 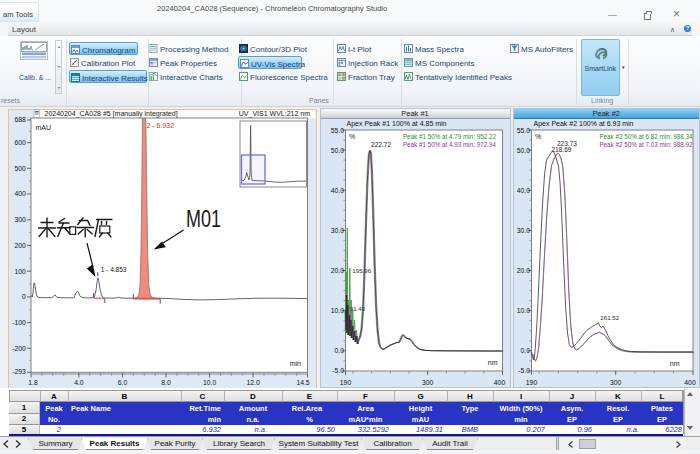 What do you see at coordinates (356, 308) in the screenshot?
I see `svg-text: 191.40` at bounding box center [356, 308].